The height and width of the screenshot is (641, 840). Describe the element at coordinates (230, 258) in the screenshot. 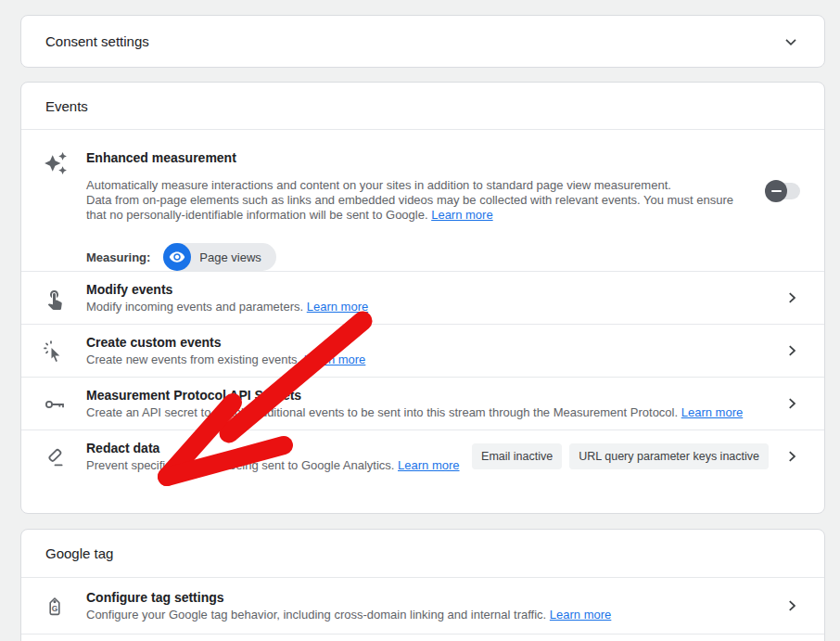

I see `page-views-chip-label: Page views` at that location.